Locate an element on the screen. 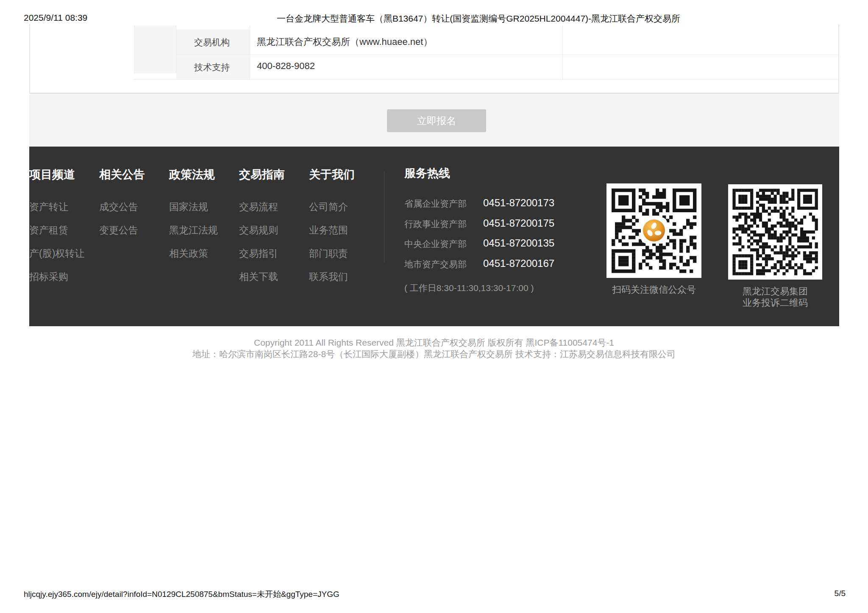  hotline-dept: 省属企业资产部 is located at coordinates (436, 204).